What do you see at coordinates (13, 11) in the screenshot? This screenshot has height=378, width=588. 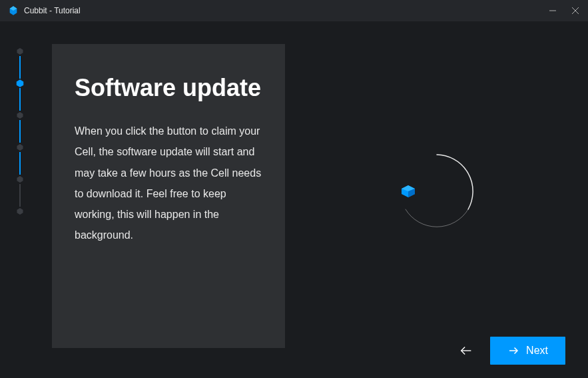 I see `app-logo-icon` at bounding box center [13, 11].